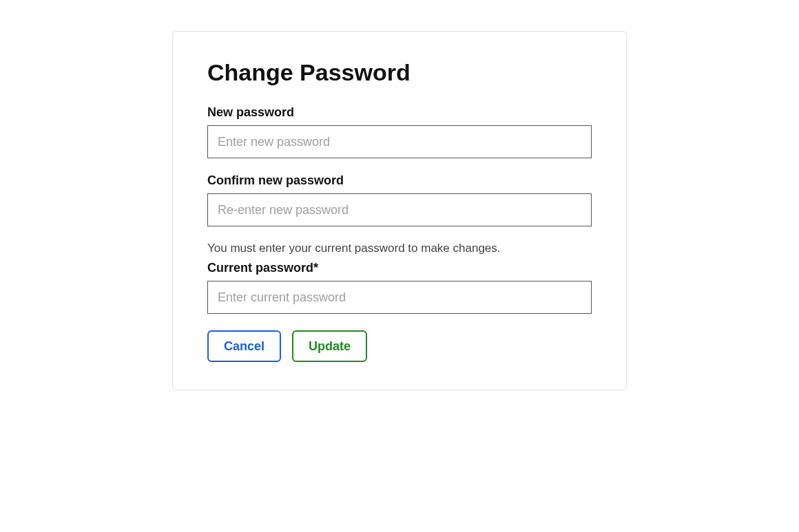 This screenshot has height=532, width=799. I want to click on new-password-label: New password, so click(400, 113).